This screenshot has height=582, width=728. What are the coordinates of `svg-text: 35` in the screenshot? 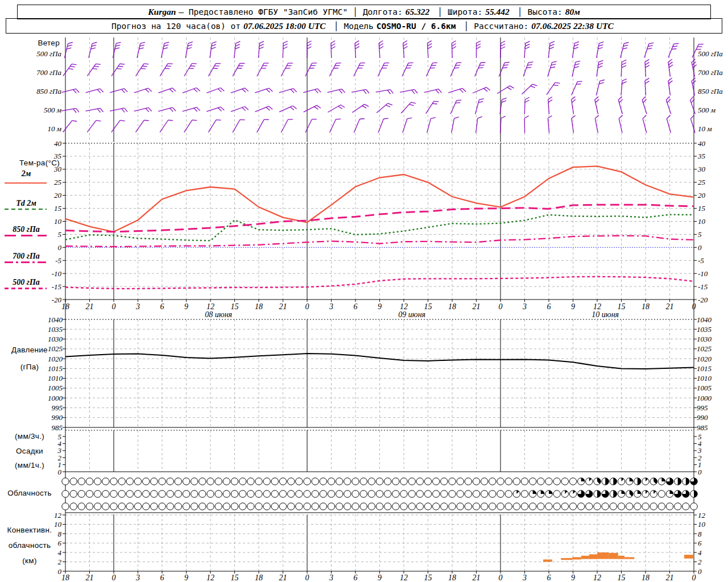 It's located at (702, 156).